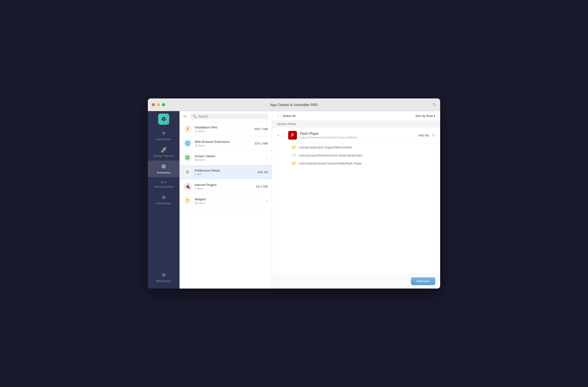  Describe the element at coordinates (164, 275) in the screenshot. I see `maccleaner-icon: ❄` at that location.